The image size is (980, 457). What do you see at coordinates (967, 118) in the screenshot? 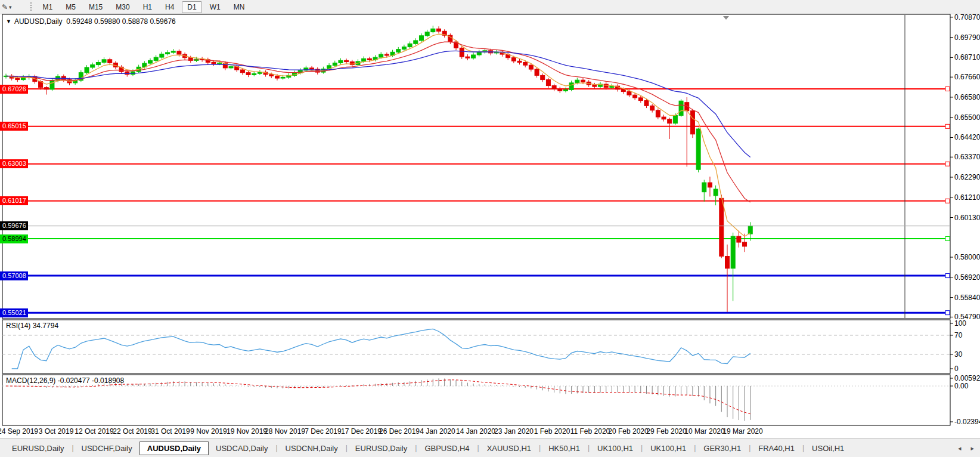
I see `price-tick-label: 0.65500` at bounding box center [967, 118].